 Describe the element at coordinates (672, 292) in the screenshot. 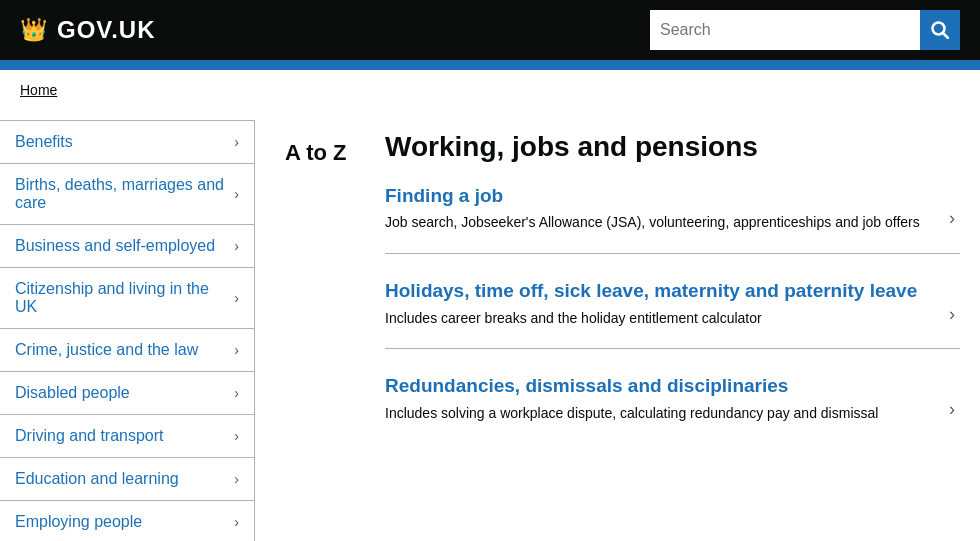

I see `topic-title-holidays: Holidays, time off, sick leave, maternit…` at that location.